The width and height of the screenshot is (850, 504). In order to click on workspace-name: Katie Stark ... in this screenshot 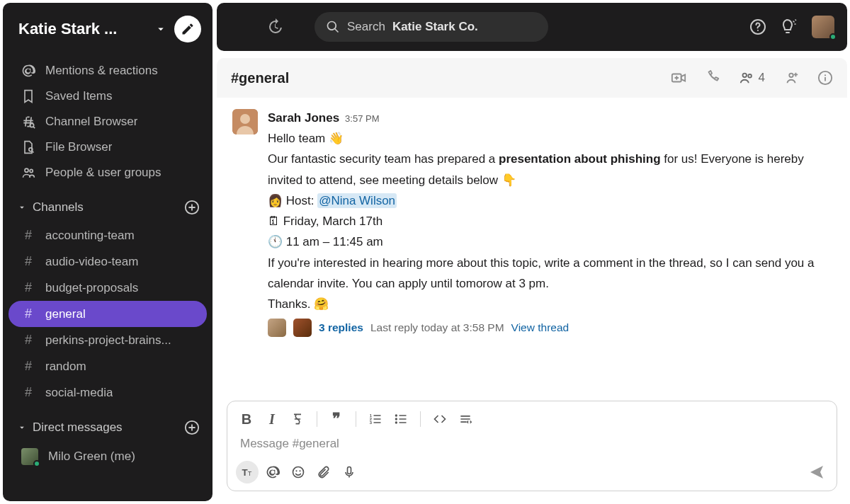, I will do `click(83, 29)`.